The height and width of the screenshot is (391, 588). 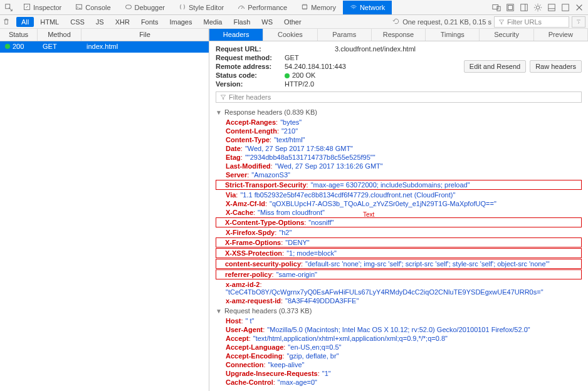 What do you see at coordinates (579, 22) in the screenshot?
I see `throttle-dropdown` at bounding box center [579, 22].